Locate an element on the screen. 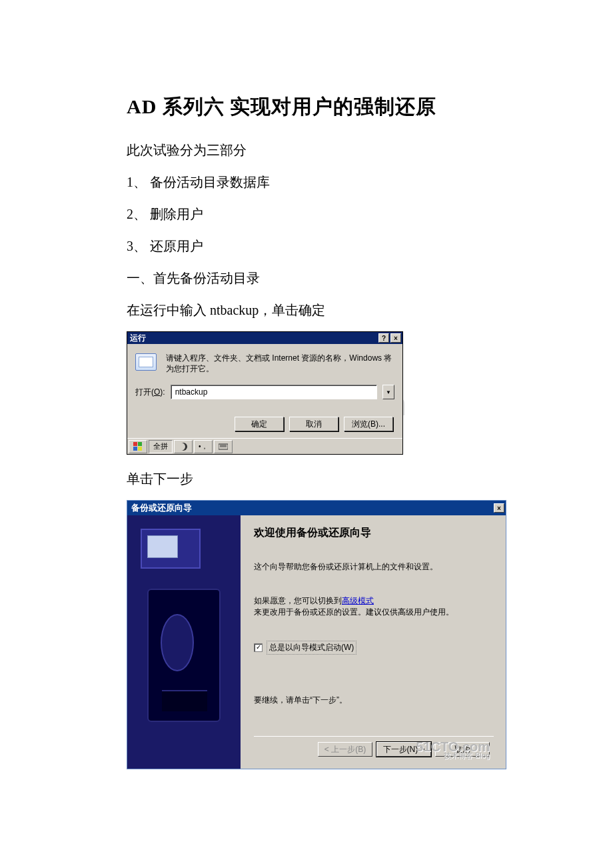 Image resolution: width=613 pixels, height=868 pixels. half-moon-icon is located at coordinates (183, 447).